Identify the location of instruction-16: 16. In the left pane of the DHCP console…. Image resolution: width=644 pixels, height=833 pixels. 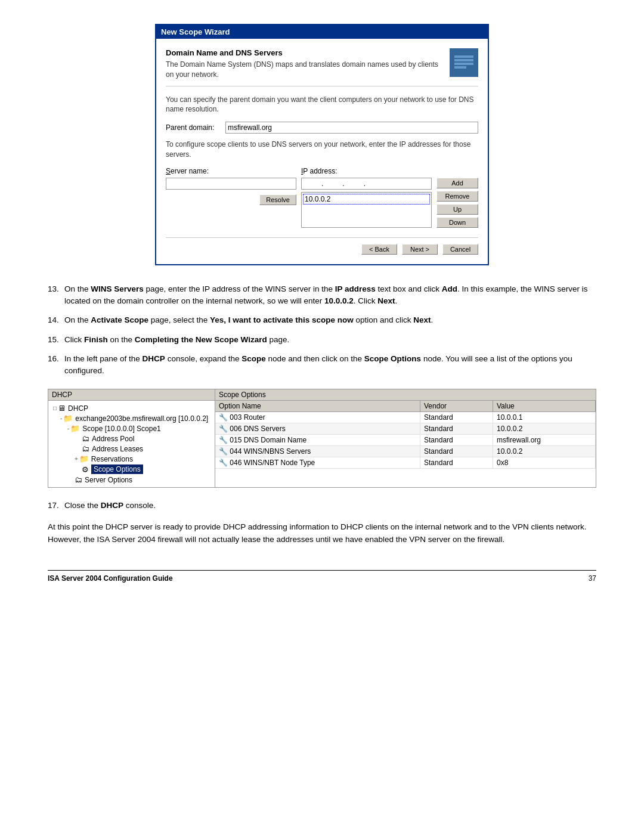
(322, 365).